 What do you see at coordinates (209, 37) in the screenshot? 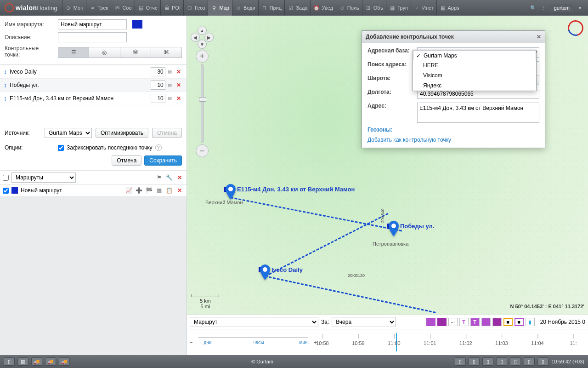
I see `pan-right-button: ▶` at bounding box center [209, 37].